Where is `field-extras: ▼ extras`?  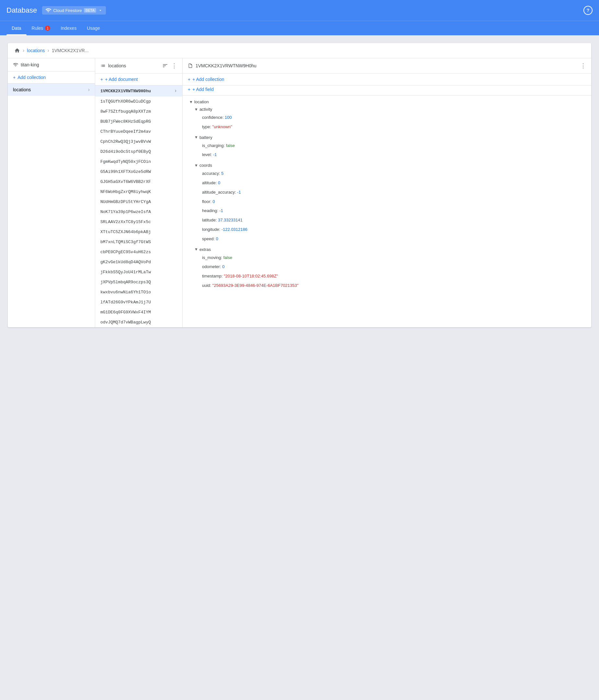
field-extras: ▼ extras is located at coordinates (387, 249).